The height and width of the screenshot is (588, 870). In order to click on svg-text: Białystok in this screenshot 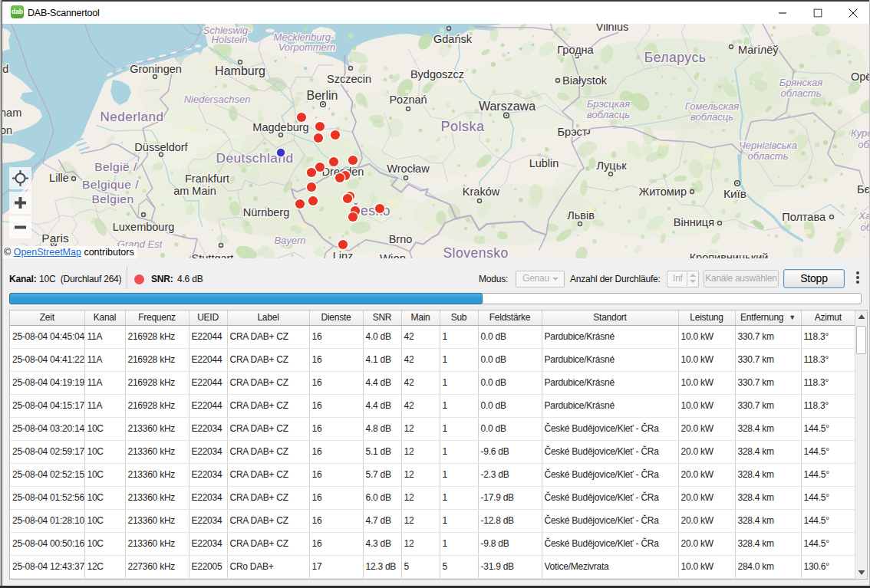, I will do `click(585, 80)`.